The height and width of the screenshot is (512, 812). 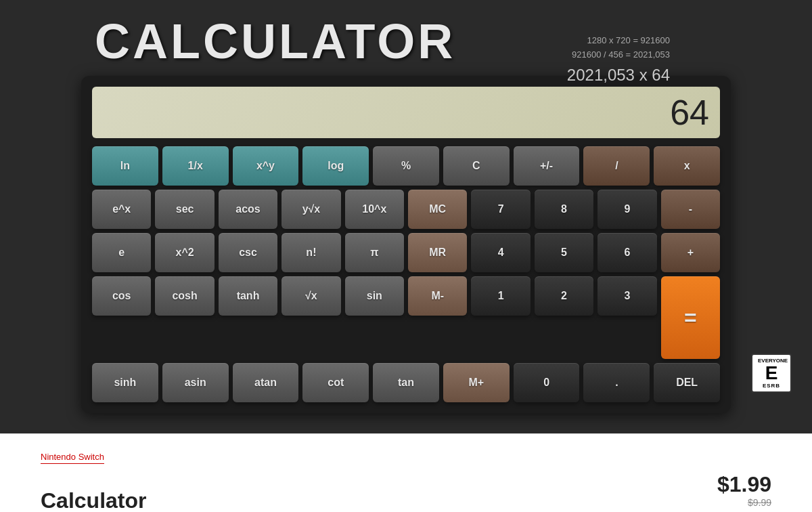 I want to click on platform-label: Nintendo Switch, so click(x=72, y=458).